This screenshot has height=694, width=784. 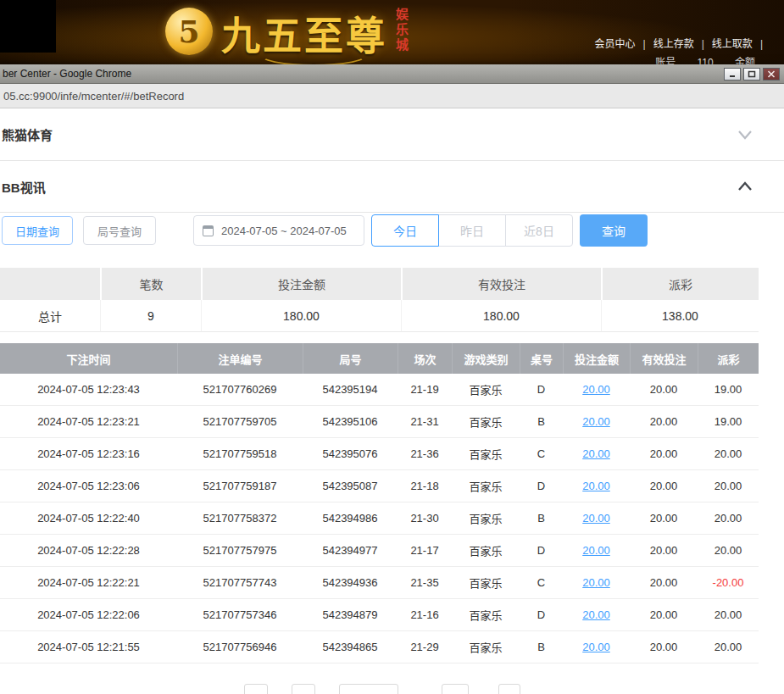 I want to click on quick-last8days-button: 近8日, so click(x=539, y=230).